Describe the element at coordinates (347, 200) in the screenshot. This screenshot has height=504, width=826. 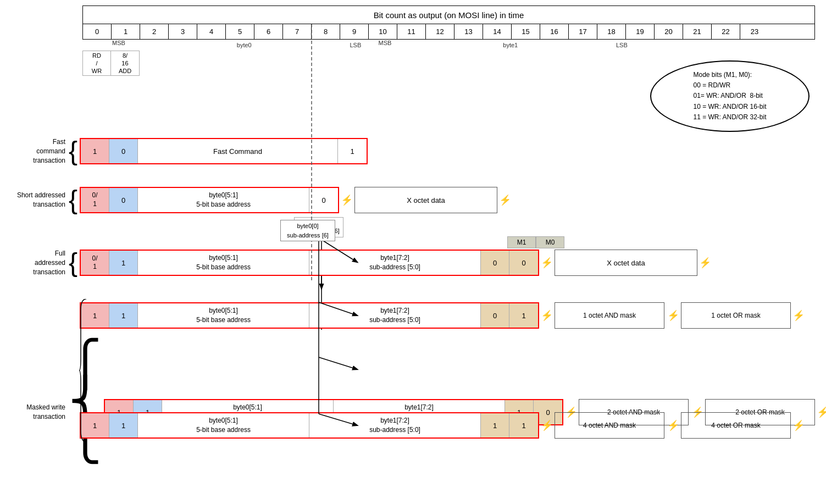
I see `short-zigzag: ⚡` at that location.